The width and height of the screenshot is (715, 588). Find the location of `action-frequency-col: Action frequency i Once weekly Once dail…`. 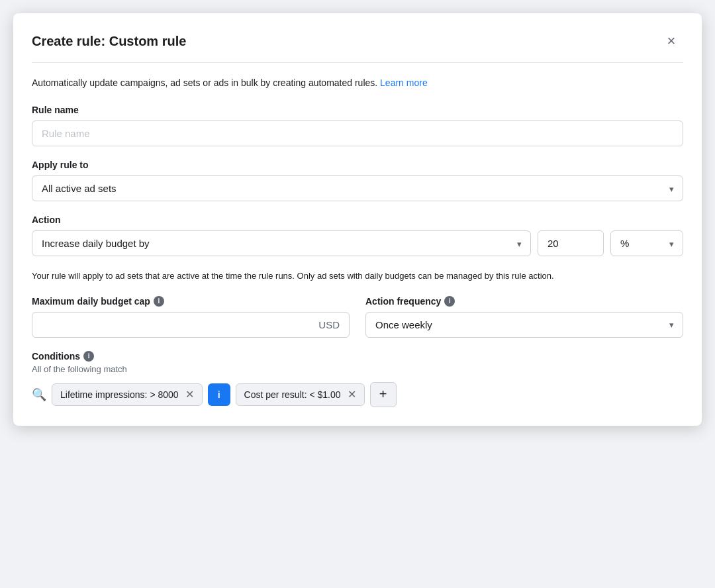

action-frequency-col: Action frequency i Once weekly Once dail… is located at coordinates (524, 317).